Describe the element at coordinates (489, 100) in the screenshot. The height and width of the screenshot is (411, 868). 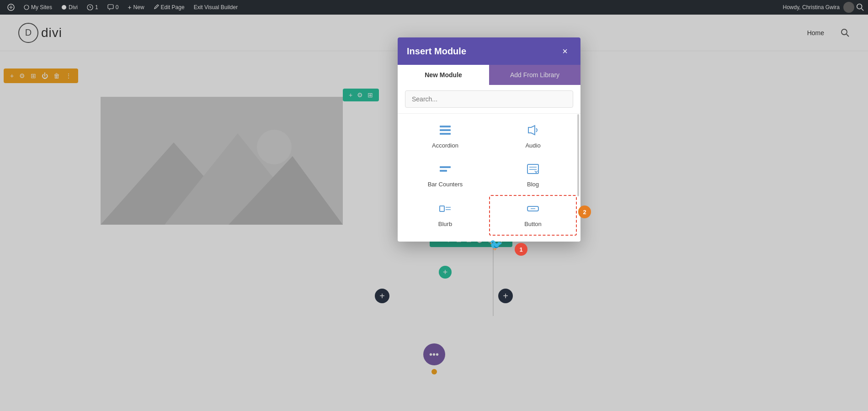
I see `modal-search-area` at that location.